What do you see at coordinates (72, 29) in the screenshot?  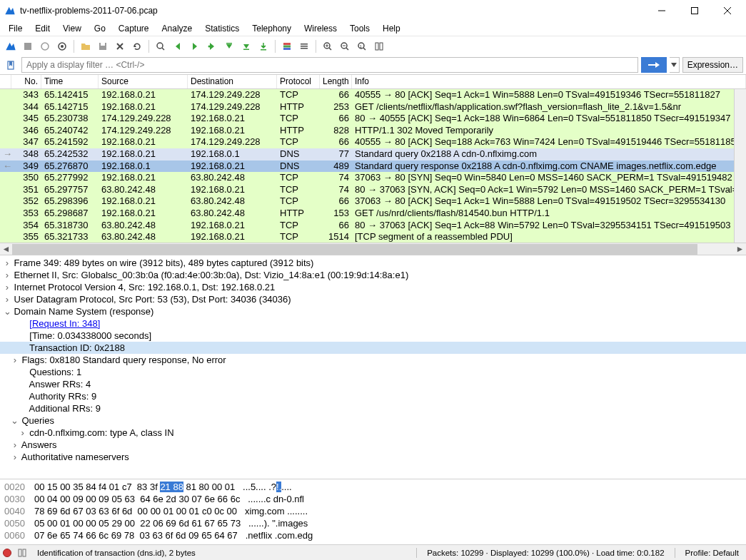 I see `menu-view: View` at bounding box center [72, 29].